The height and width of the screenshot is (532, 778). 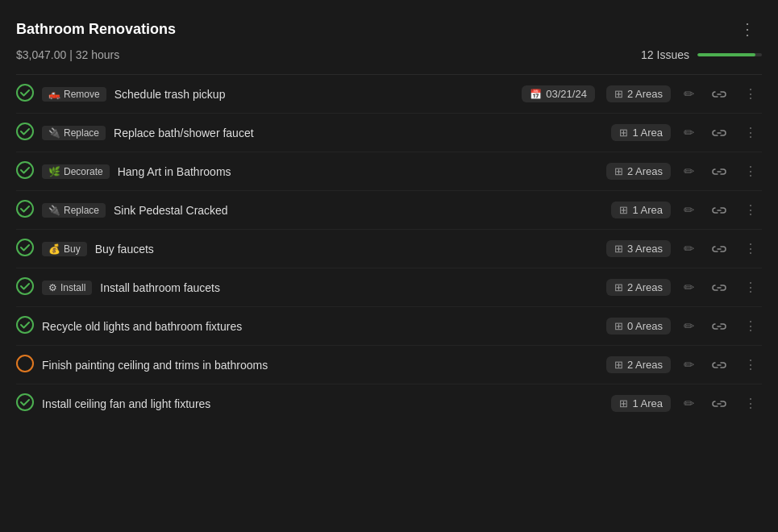 What do you see at coordinates (389, 94) in the screenshot?
I see `task-row: 🛻RemoveSchedule trash pickup📅03/21/24⊞2 …` at bounding box center [389, 94].